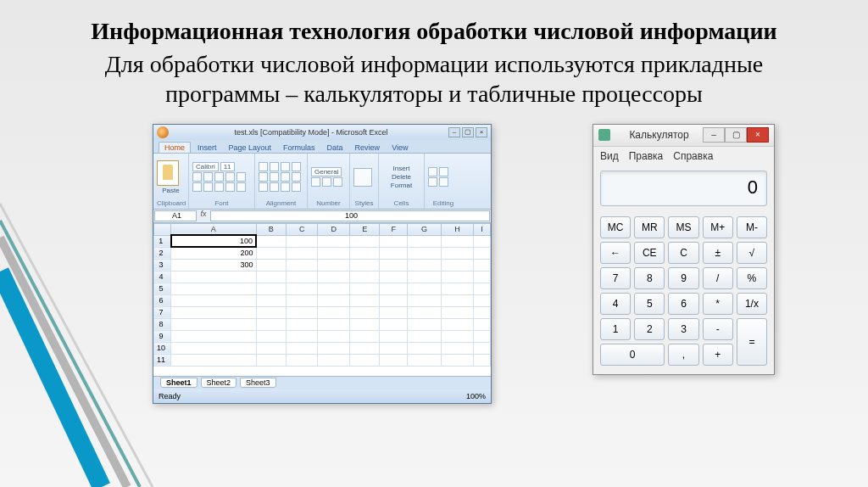  I want to click on calc-btn-±: ±, so click(718, 253).